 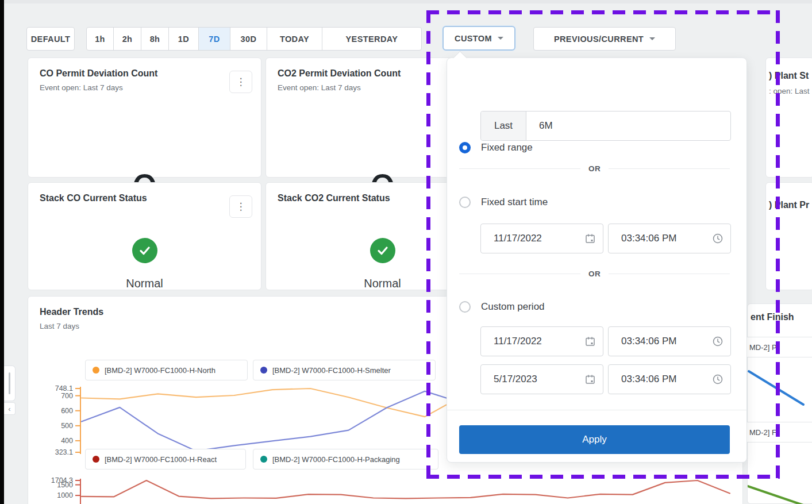 What do you see at coordinates (507, 148) in the screenshot?
I see `fixed-range-label: Fixed range` at bounding box center [507, 148].